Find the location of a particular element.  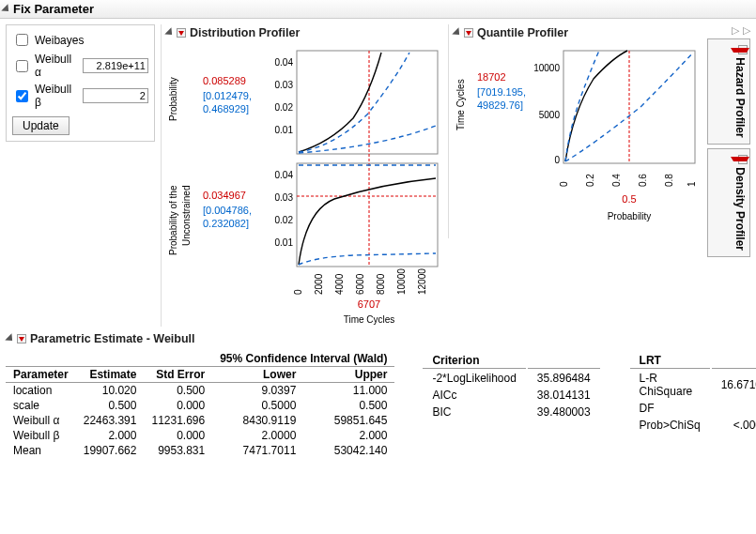

density-profiler-tab: Density Profiler is located at coordinates (729, 203).